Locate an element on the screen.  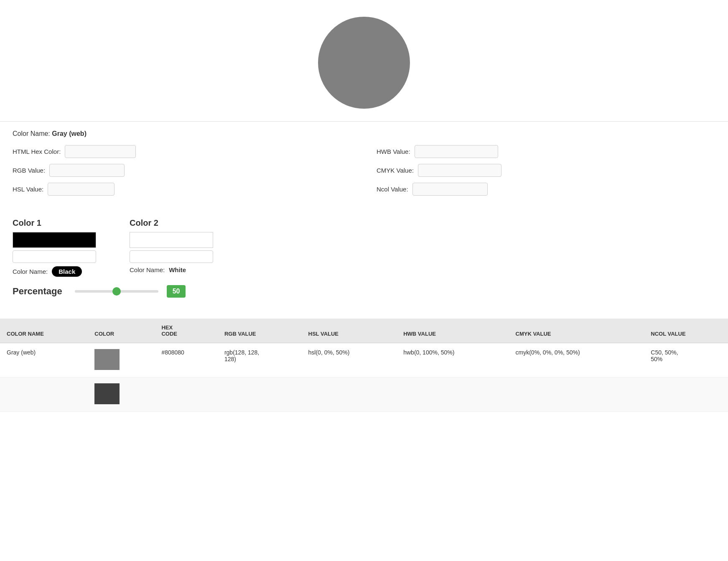
color-circle is located at coordinates (364, 63).